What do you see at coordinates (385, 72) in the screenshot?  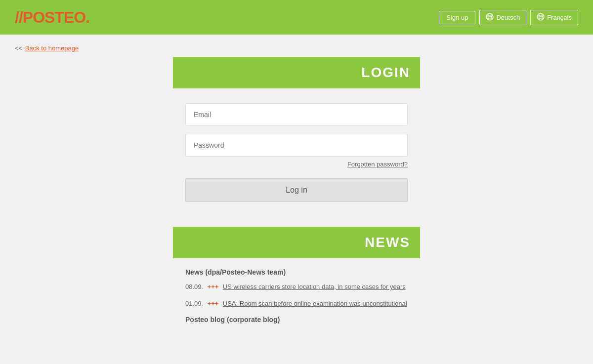 I see `login-title: LOGIN` at bounding box center [385, 72].